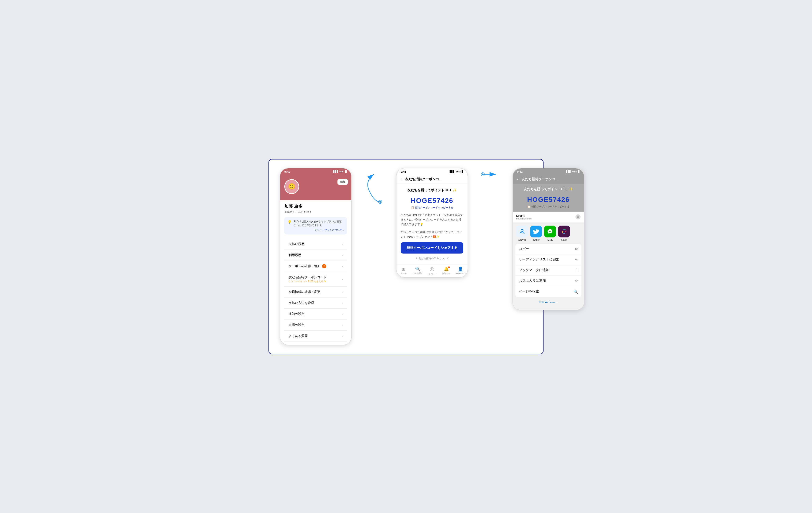 This screenshot has width=812, height=513. Describe the element at coordinates (550, 233) in the screenshot. I see `share-app-line: LINE` at that location.